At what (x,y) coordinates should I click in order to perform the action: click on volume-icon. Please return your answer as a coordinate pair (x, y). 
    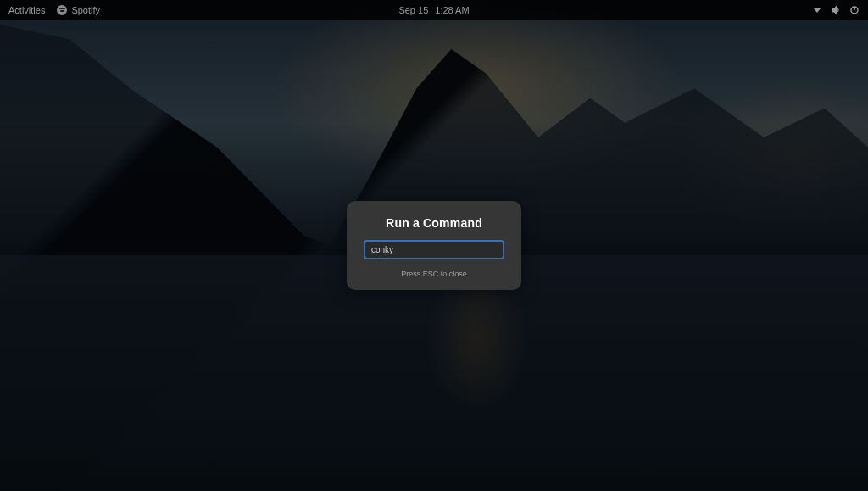
    Looking at the image, I should click on (836, 10).